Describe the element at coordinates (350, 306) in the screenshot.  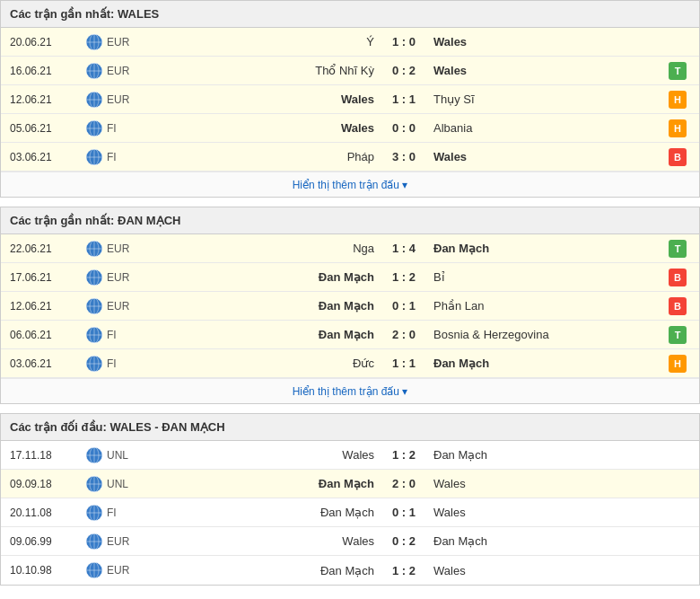
I see `match-row: 12.06.21 EURĐan Mạch0 : 1Phần LanB` at that location.